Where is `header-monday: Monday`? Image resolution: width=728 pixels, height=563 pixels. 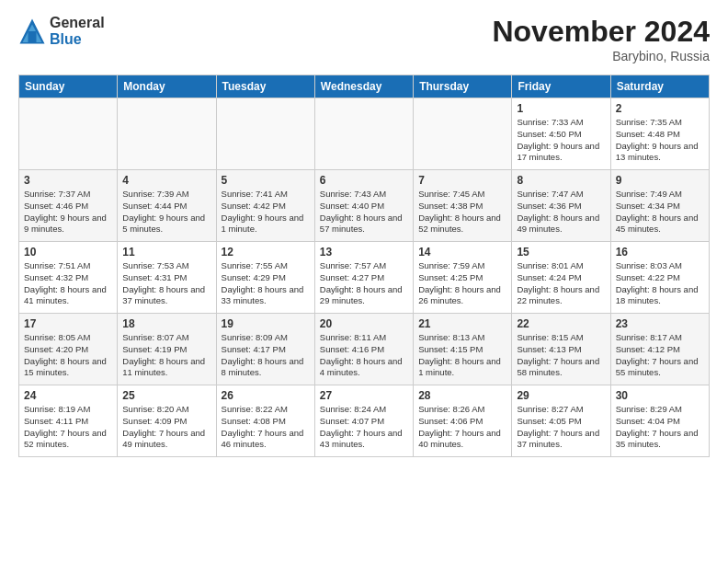 header-monday: Monday is located at coordinates (167, 86).